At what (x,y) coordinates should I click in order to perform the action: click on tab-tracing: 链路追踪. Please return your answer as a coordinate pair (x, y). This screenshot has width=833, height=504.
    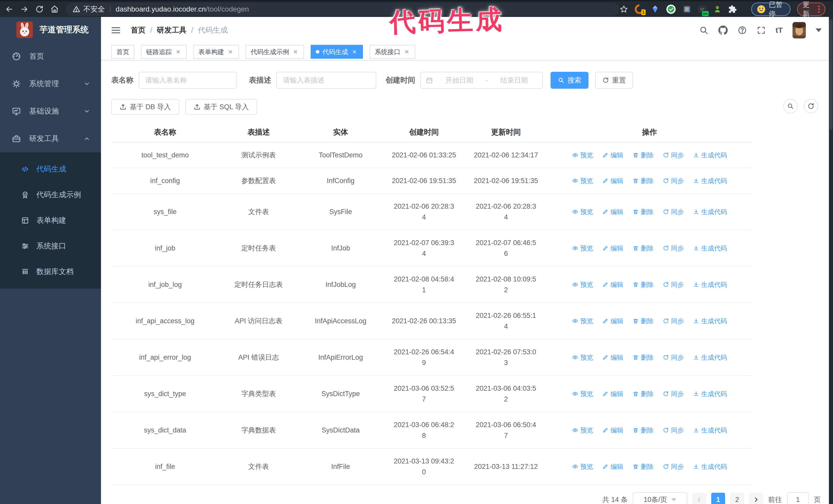
    Looking at the image, I should click on (164, 52).